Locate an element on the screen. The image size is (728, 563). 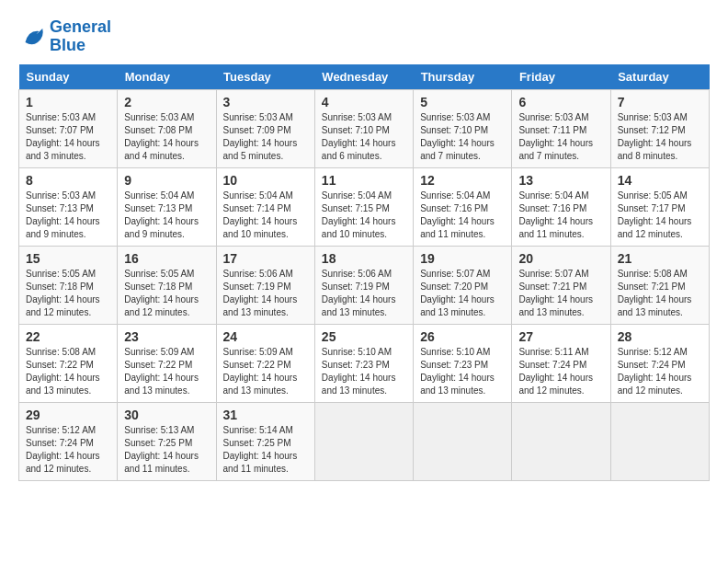
day-cell: 16 Sunrise: 5:05 AM Sunset: 7:18 PM Dayl… is located at coordinates (167, 285).